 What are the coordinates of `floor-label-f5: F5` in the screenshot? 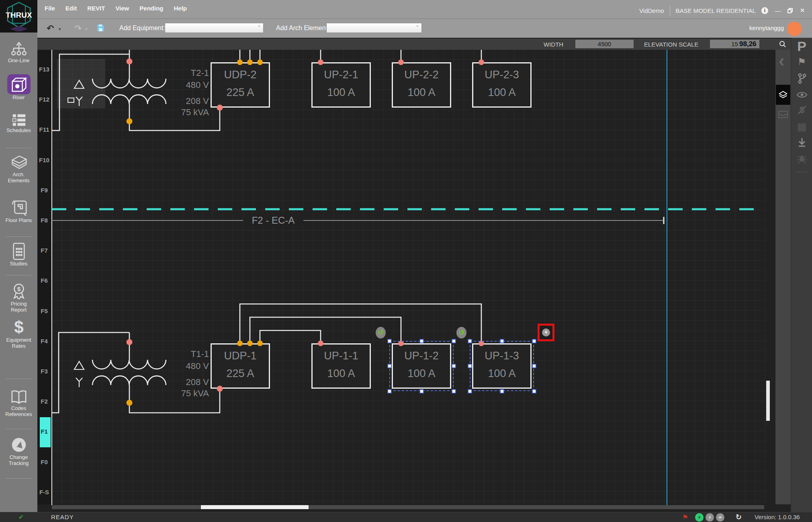 It's located at (44, 311).